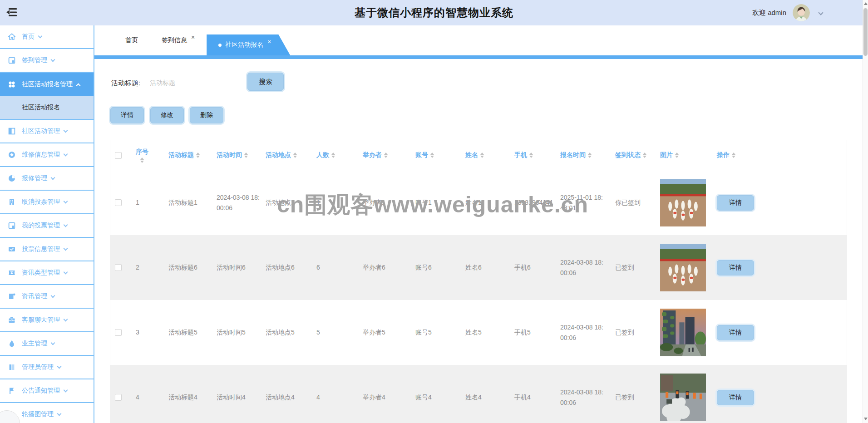 This screenshot has height=423, width=868. I want to click on sidebar-item: 管理员管理, so click(47, 368).